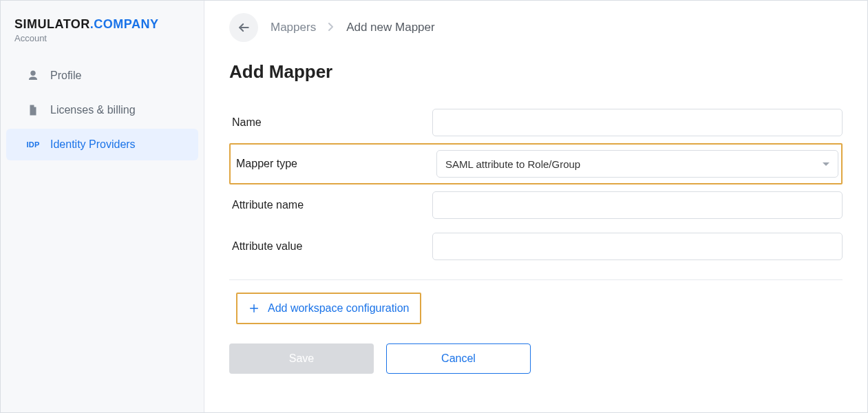  Describe the element at coordinates (33, 110) in the screenshot. I see `file-icon` at that location.